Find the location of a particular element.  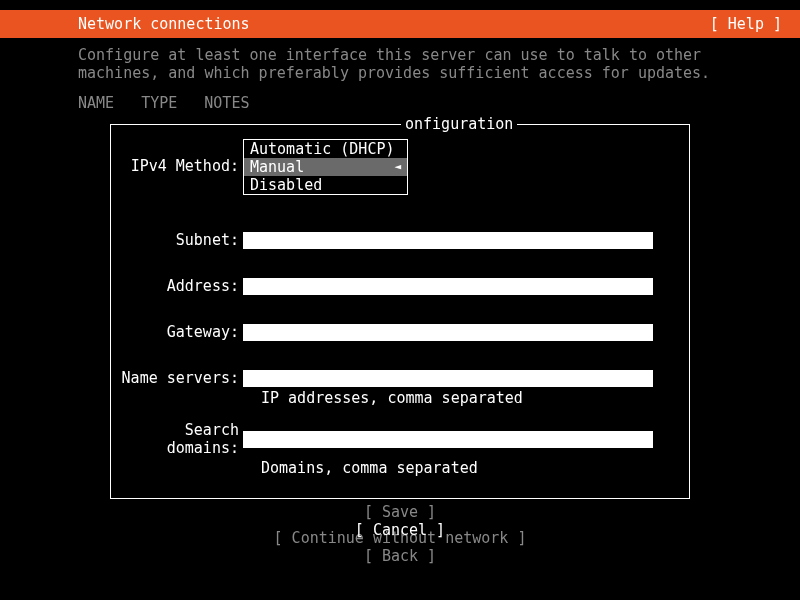

ipv4-method-row: IPv4 Method: Automatic (DHCP) Manual ◄ D… is located at coordinates (400, 169).